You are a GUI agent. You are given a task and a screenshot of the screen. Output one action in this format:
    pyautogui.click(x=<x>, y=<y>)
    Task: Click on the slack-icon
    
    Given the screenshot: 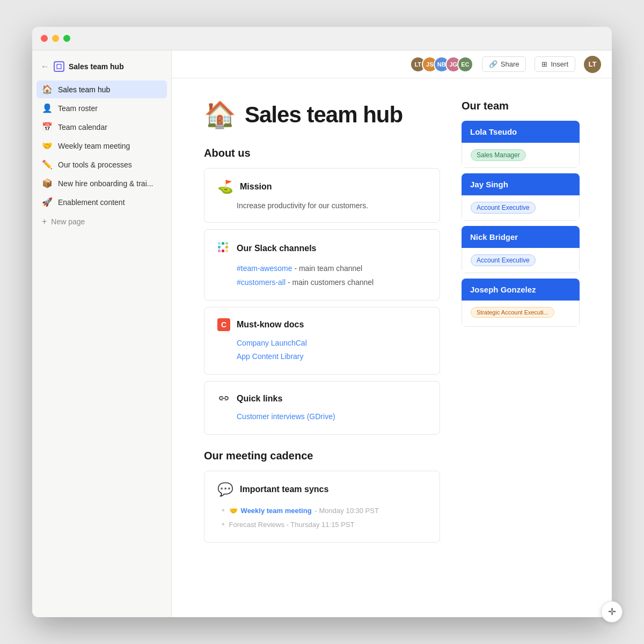 What is the action you would take?
    pyautogui.click(x=224, y=248)
    